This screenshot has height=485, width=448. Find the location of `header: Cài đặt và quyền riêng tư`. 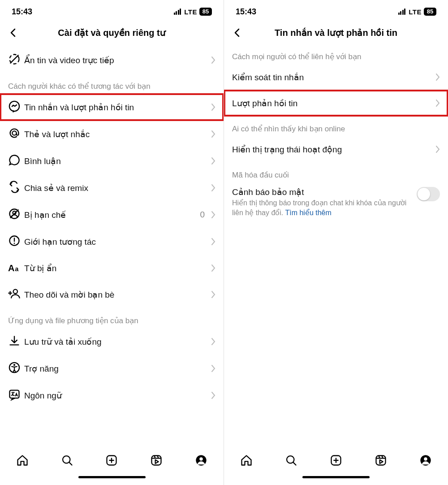

header: Cài đặt và quyền riêng tư is located at coordinates (112, 34).